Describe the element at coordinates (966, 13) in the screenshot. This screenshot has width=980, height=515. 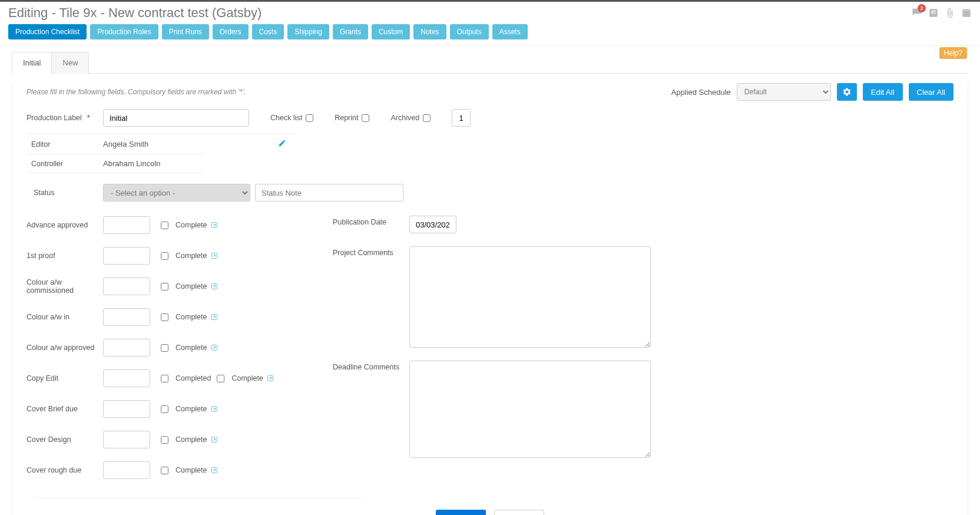
I see `archive-icon` at that location.